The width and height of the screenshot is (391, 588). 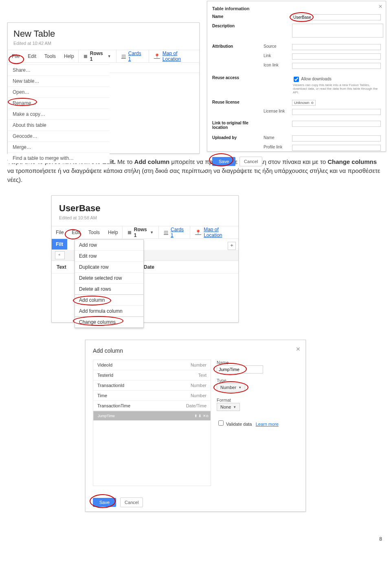 I want to click on edited-label: Edited at 10:42 AM, so click(x=103, y=45).